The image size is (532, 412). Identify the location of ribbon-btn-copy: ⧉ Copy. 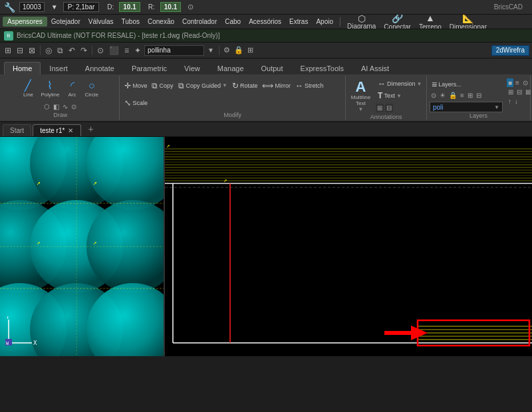
(162, 86).